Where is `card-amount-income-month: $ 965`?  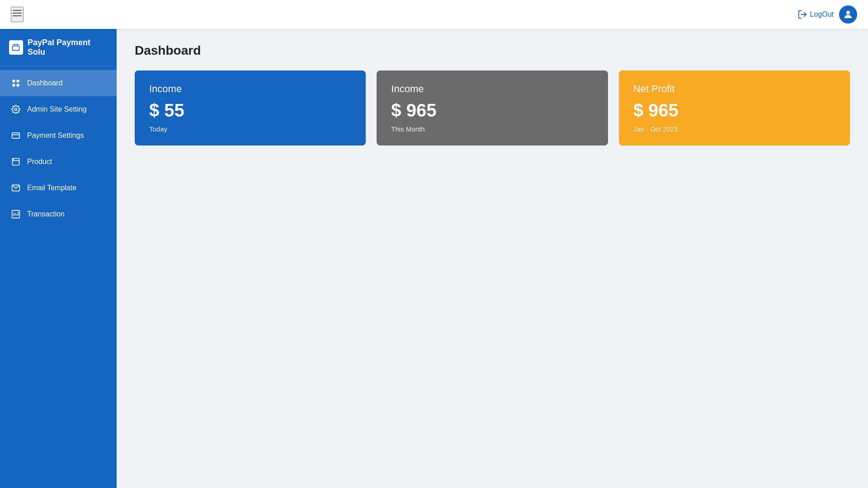
card-amount-income-month: $ 965 is located at coordinates (492, 110).